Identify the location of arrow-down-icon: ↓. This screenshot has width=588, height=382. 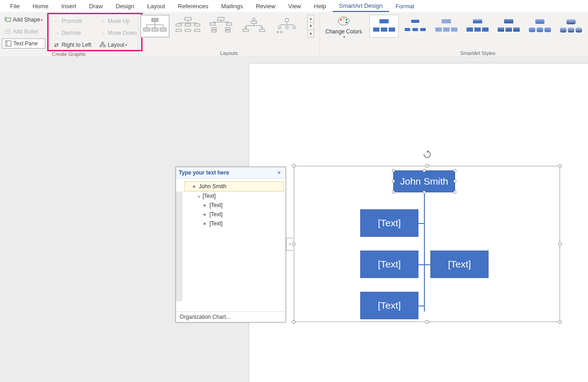
(103, 33).